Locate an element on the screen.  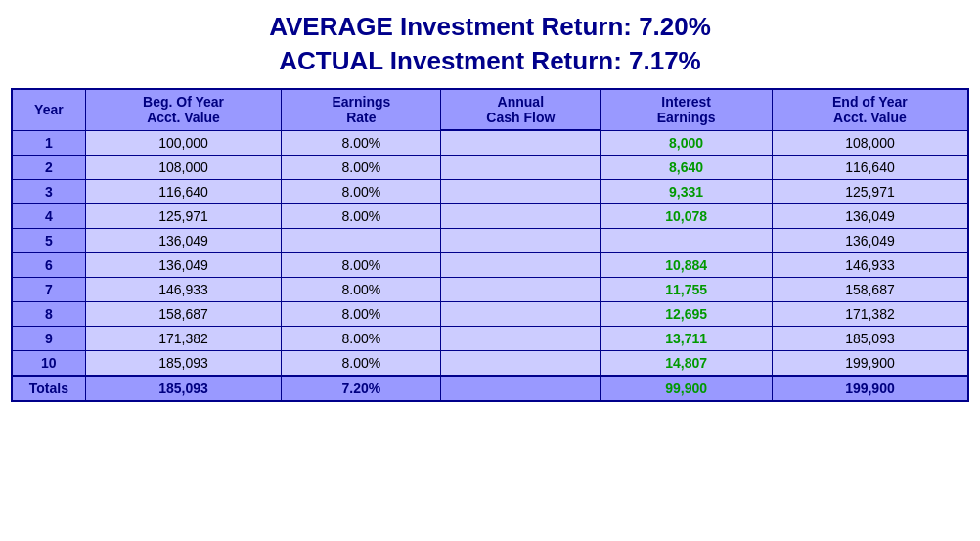
footer-beg-value: 185,093 is located at coordinates (184, 388).